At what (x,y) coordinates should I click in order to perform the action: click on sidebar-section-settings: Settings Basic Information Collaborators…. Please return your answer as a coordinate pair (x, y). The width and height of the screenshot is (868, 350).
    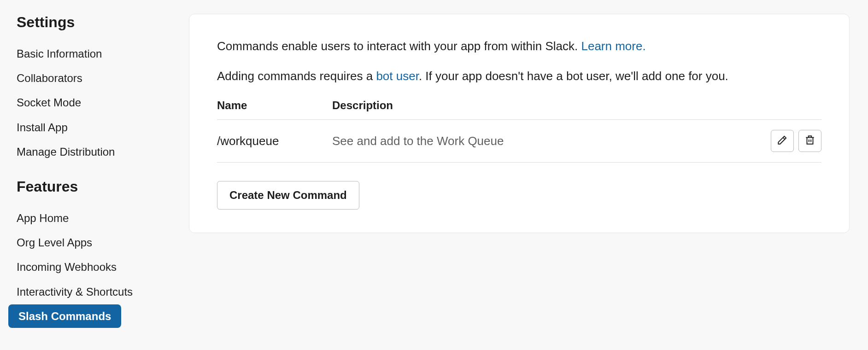
    Looking at the image, I should click on (101, 88).